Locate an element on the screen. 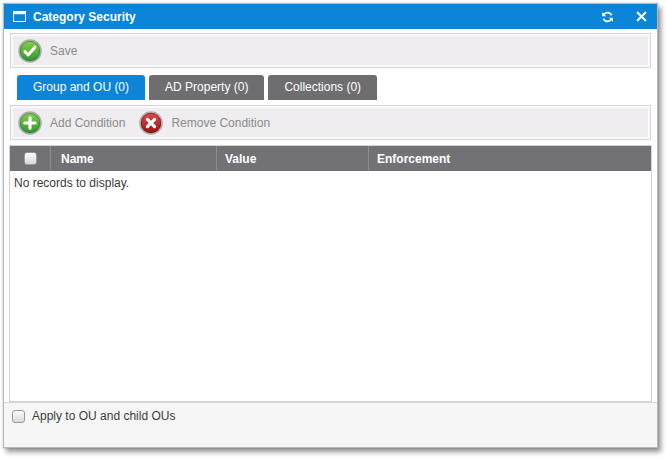 This screenshot has width=666, height=460. condition-toolbar: Add Condition Remove Condi is located at coordinates (330, 122).